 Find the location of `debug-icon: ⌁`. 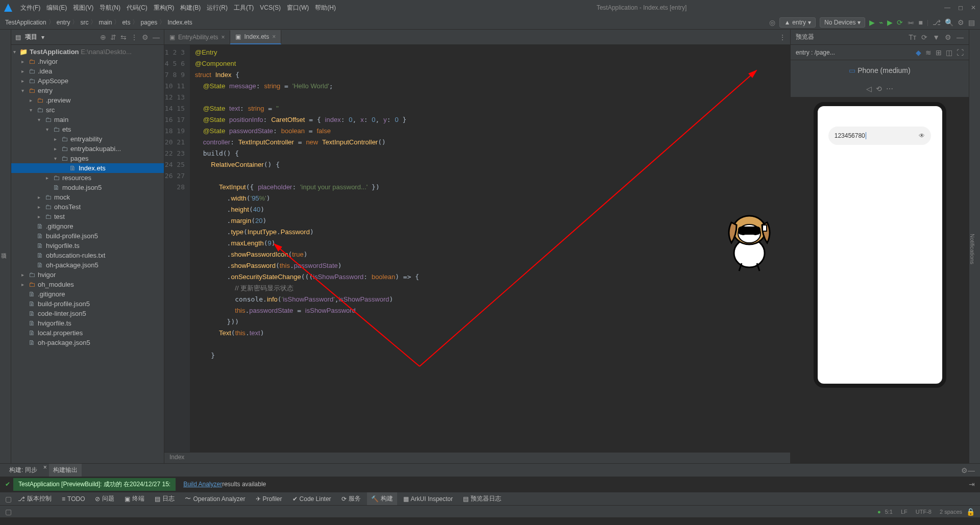

debug-icon: ⌁ is located at coordinates (881, 22).